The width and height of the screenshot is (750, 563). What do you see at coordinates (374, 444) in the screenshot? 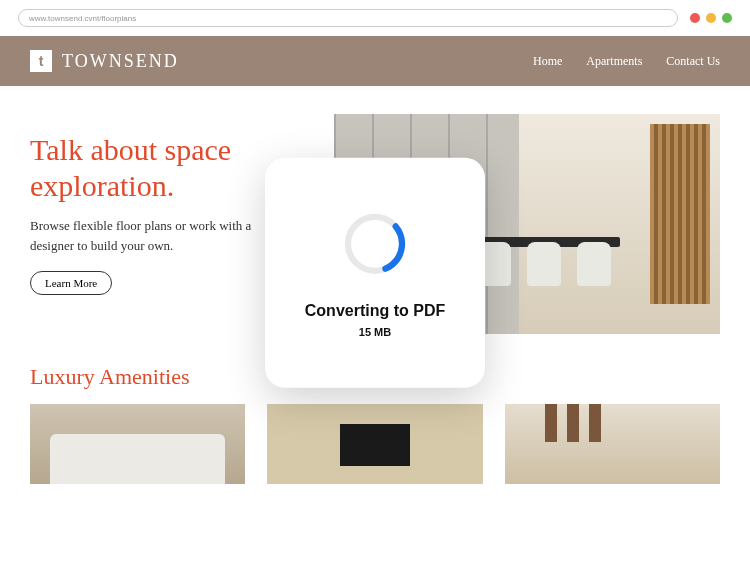
I see `amenity-card-living` at bounding box center [374, 444].